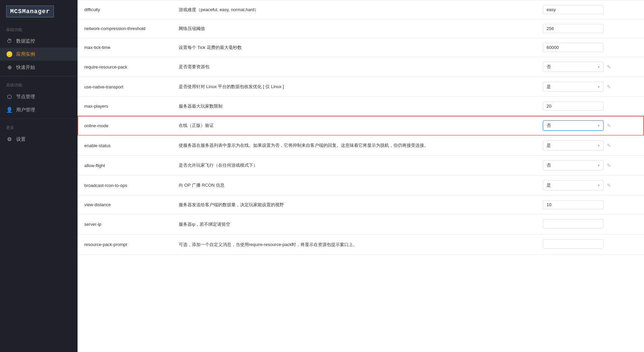  What do you see at coordinates (39, 41) in the screenshot?
I see `sidebar-item-data-monitor: ⏱ 数据监控` at bounding box center [39, 41].